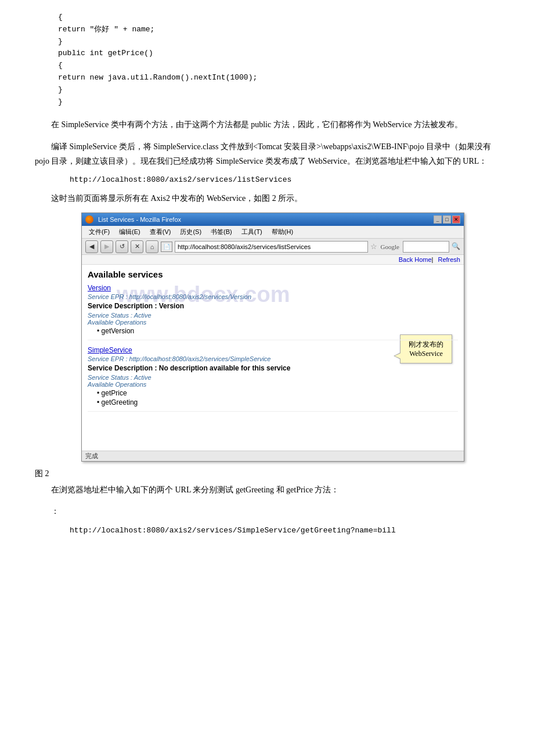 This screenshot has height=756, width=534. I want to click on service-simple-link: SimpleService, so click(273, 350).